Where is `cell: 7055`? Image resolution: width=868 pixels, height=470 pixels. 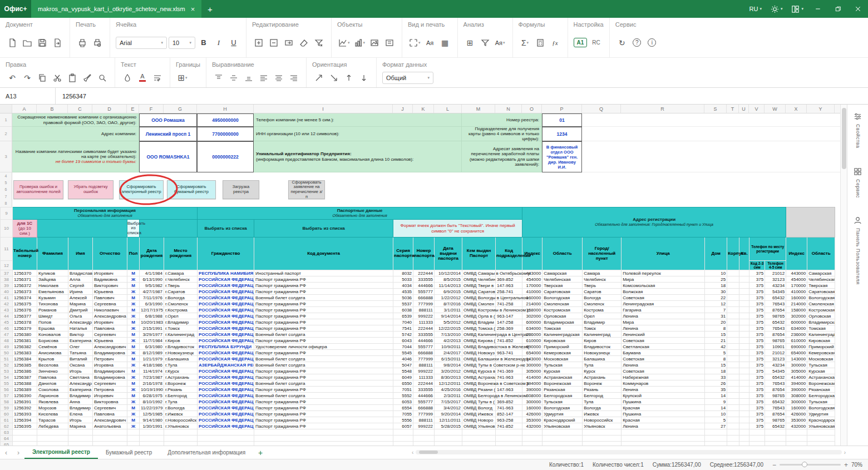 cell: 7055 is located at coordinates (403, 414).